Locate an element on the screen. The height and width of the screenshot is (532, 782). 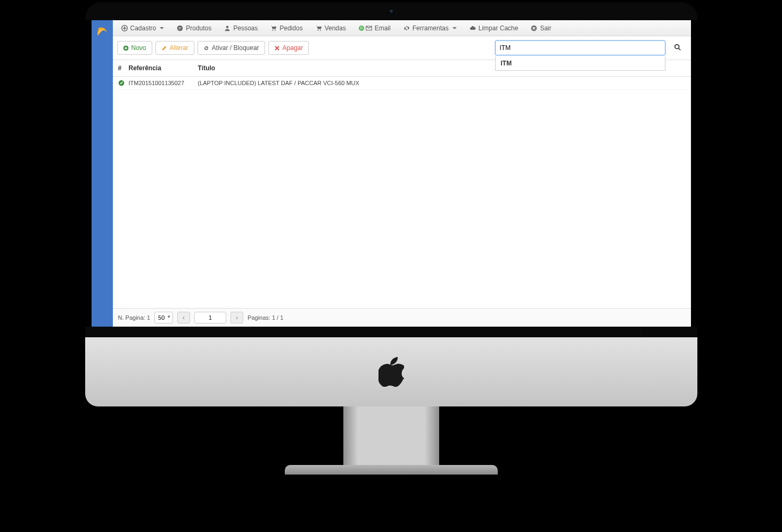
svg-text: P is located at coordinates (180, 29).